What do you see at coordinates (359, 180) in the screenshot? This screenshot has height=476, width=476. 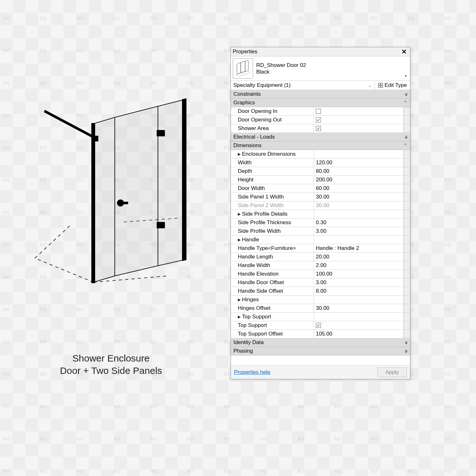 I see `prop-value: 200.00` at bounding box center [359, 180].